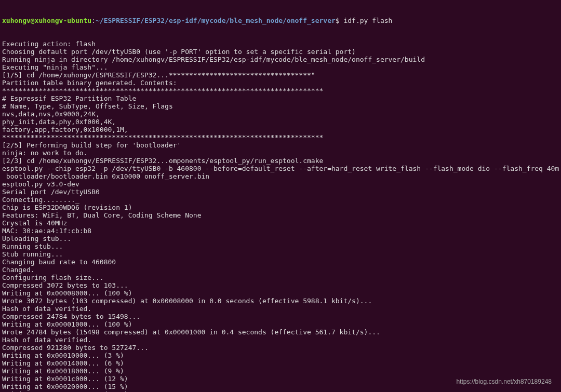  What do you see at coordinates (280, 177) in the screenshot?
I see `output-line: bootloader/bootloader.bin 0x10000 onoff_…` at bounding box center [280, 177].